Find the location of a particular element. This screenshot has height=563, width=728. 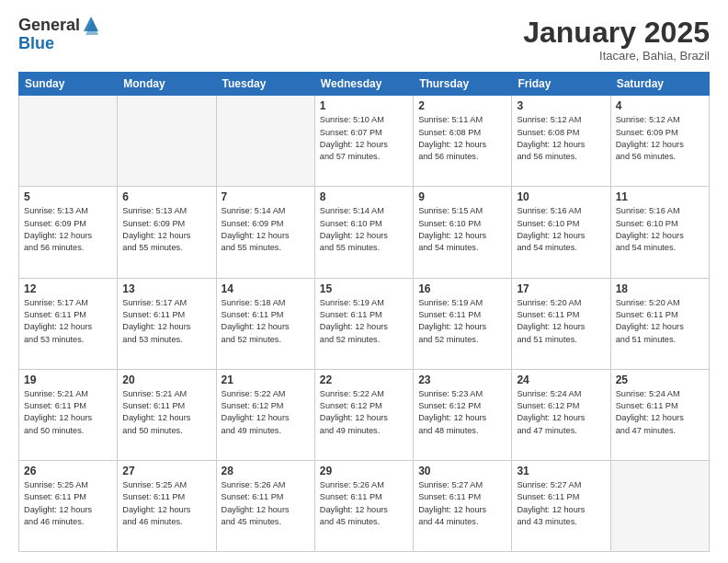

month-title: January 2025 is located at coordinates (616, 33).